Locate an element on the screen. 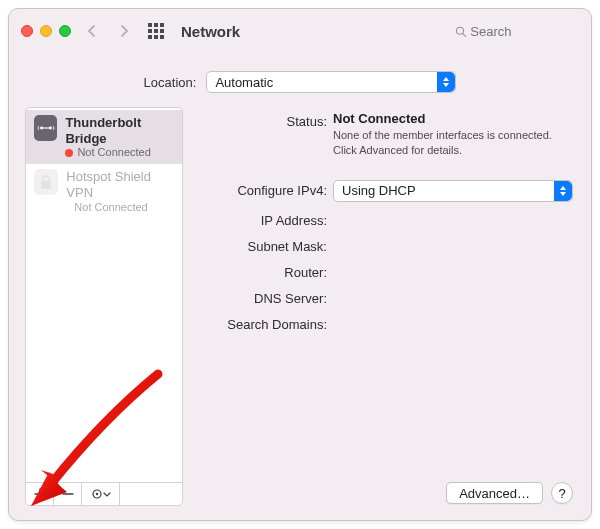 The height and width of the screenshot is (529, 600). search-domains-label: Search Domains: is located at coordinates (263, 323).